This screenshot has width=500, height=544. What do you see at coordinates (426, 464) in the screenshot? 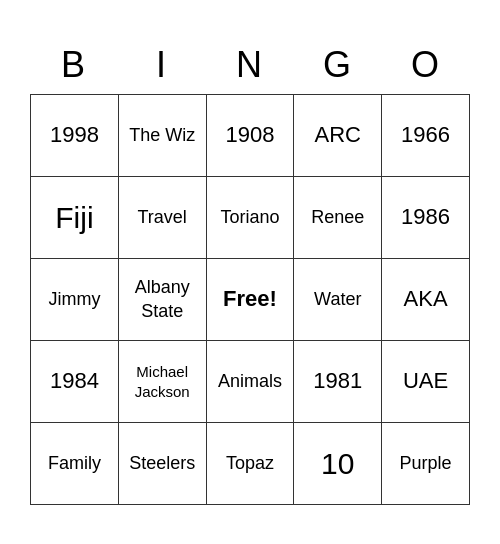
I see `bingo-cell: Purple` at bounding box center [426, 464].